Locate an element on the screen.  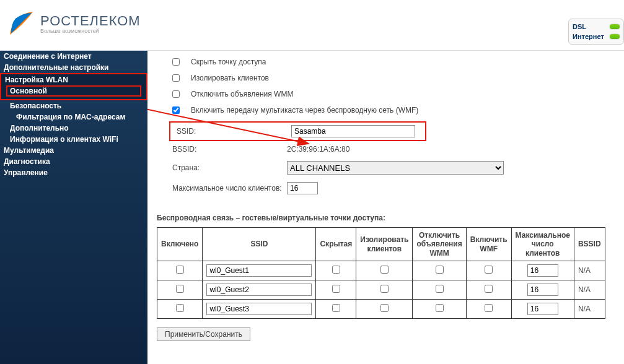
sidebar-item-diagnostics: Диагностика is located at coordinates (74, 162).